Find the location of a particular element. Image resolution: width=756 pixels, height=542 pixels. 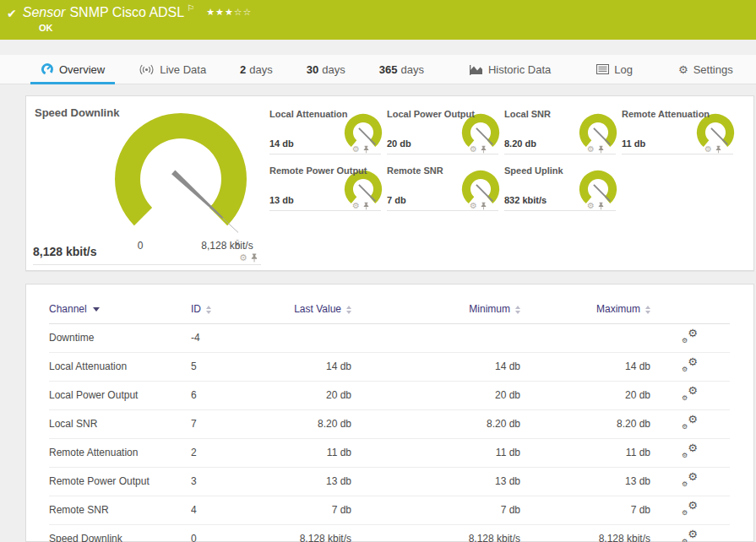

column-header-last-value: Last Value is located at coordinates (304, 312).